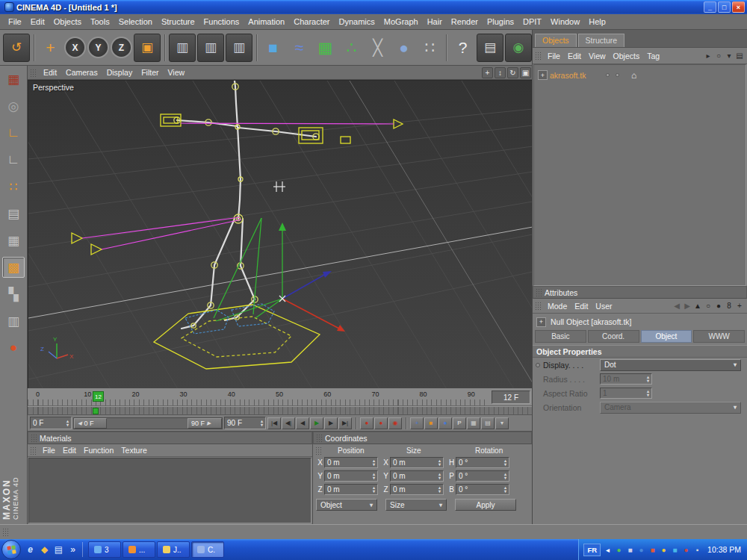 The height and width of the screenshot is (560, 747). Describe the element at coordinates (13, 348) in the screenshot. I see `animation-mode-icon: ●` at that location.